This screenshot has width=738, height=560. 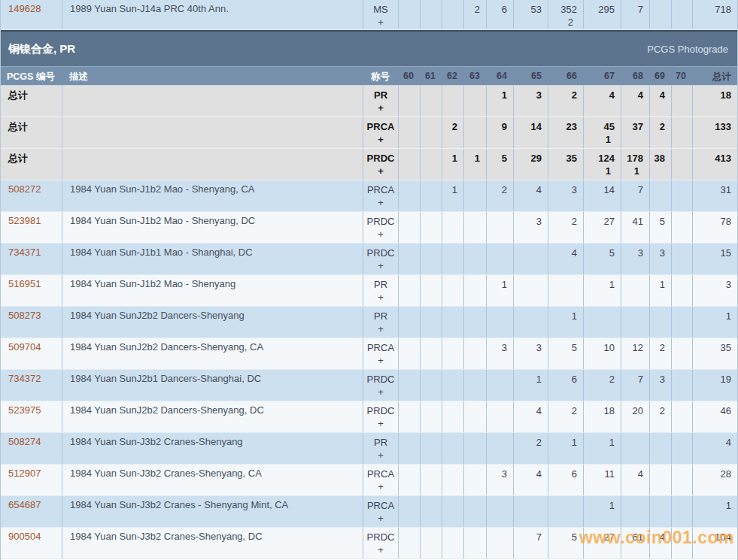 I want to click on pcgs-number-link: 734371, so click(x=24, y=253).